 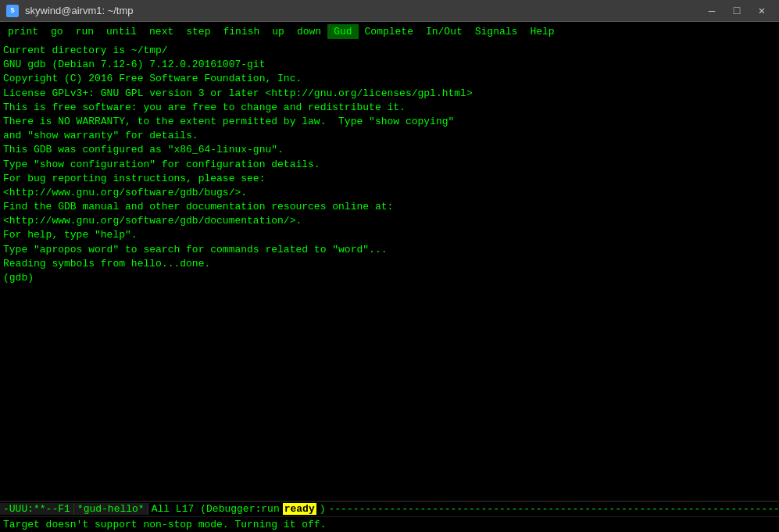 I want to click on terminal-line: For help, type "help"., so click(x=389, y=235).